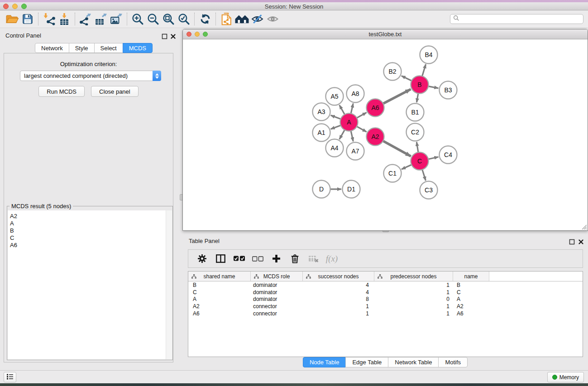 This screenshot has height=386, width=588. Describe the element at coordinates (356, 151) in the screenshot. I see `graph-node-A7: A7` at that location.